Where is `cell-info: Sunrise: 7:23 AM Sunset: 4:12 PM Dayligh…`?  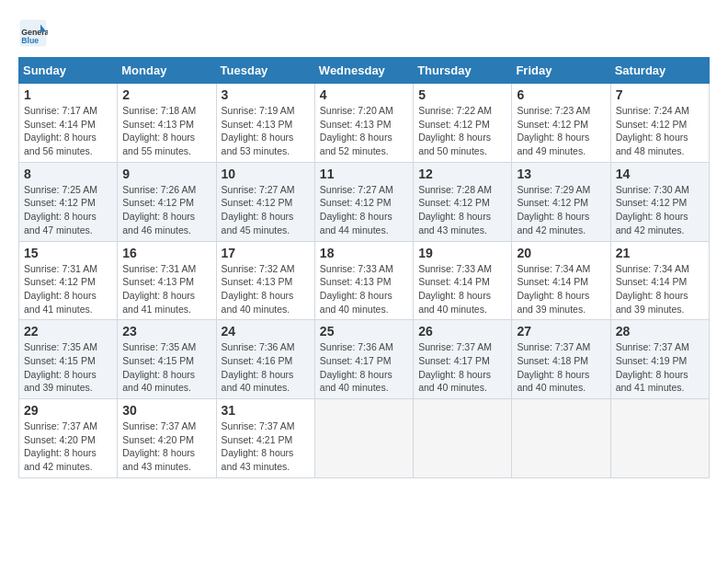 cell-info: Sunrise: 7:23 AM Sunset: 4:12 PM Dayligh… is located at coordinates (561, 131).